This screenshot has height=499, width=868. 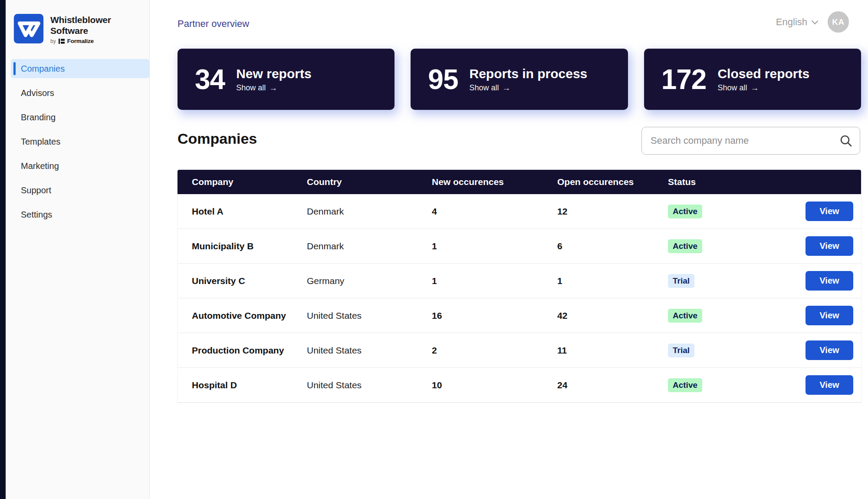 I want to click on company-name: Hospital D, so click(x=235, y=385).